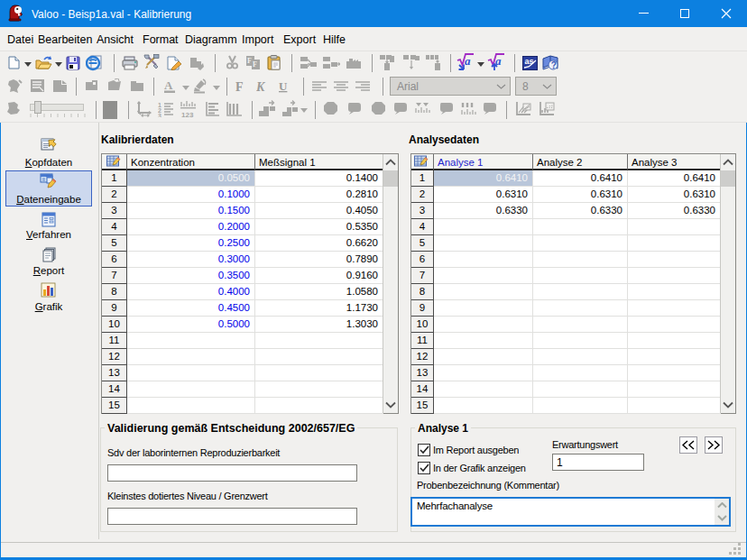  Describe the element at coordinates (262, 87) in the screenshot. I see `svg-text: K` at that location.